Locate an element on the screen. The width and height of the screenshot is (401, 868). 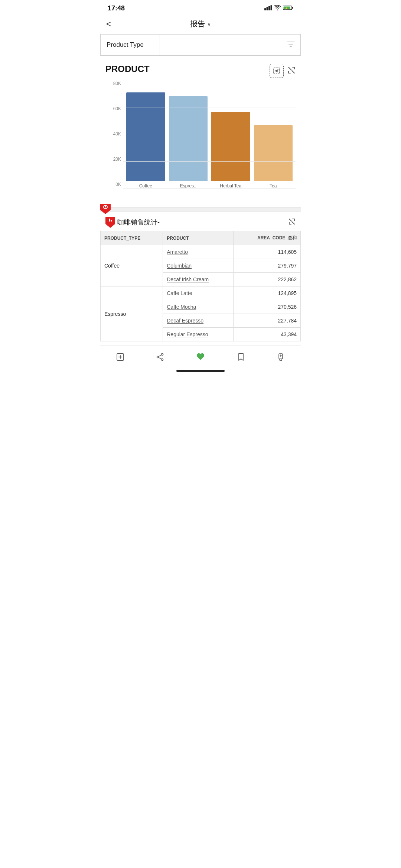
filter-bar: Product Type is located at coordinates (200, 45).